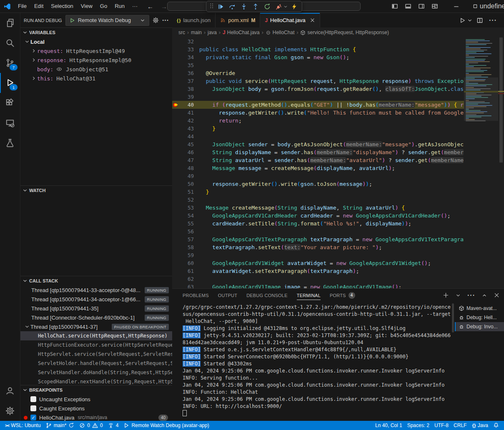 This screenshot has height=430, width=504. Describe the element at coordinates (96, 42) in the screenshot. I see `variables-scope: Local` at that location.